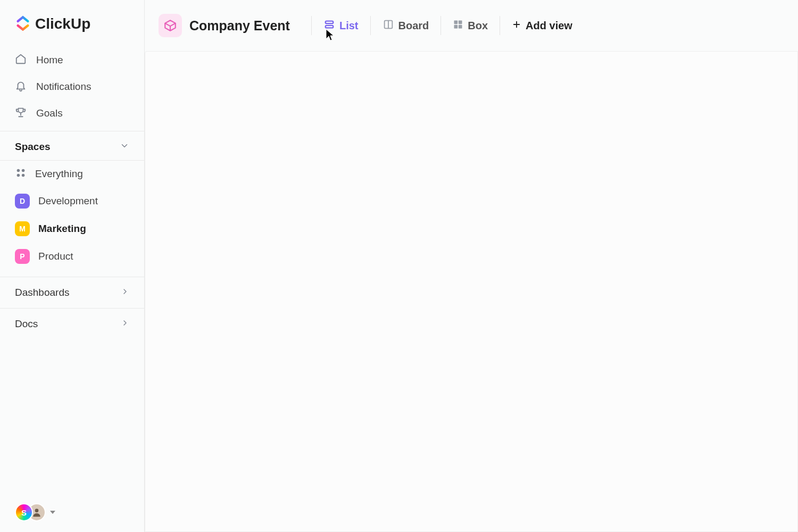 The height and width of the screenshot is (532, 798). I want to click on avatar-stack: S, so click(30, 512).